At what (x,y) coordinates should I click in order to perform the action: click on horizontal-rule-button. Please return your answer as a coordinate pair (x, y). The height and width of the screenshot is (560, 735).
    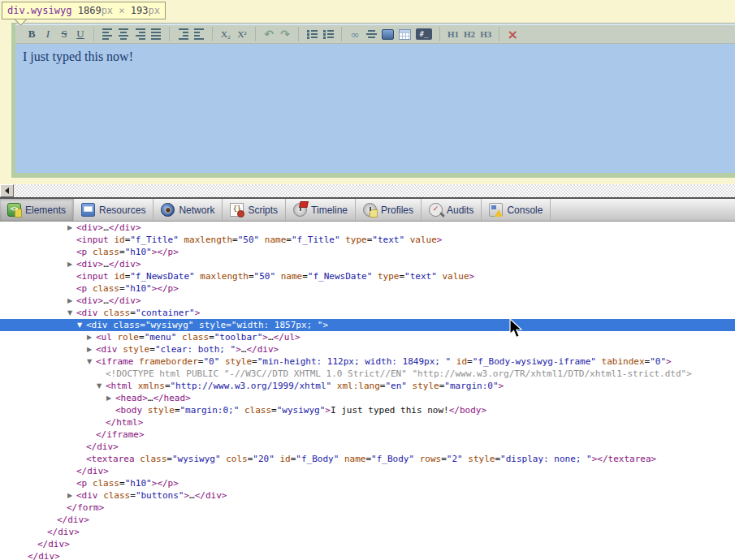
    Looking at the image, I should click on (371, 34).